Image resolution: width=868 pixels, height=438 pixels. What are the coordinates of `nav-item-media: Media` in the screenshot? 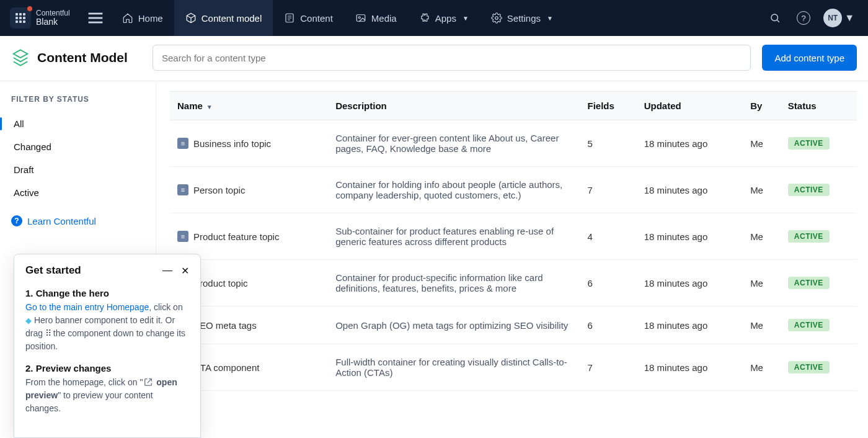 It's located at (376, 18).